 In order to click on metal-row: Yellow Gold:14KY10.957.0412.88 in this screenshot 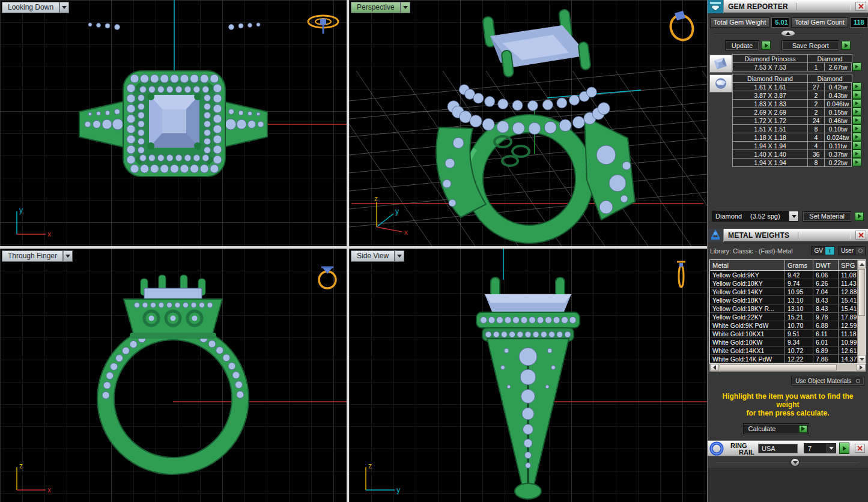, I will do `click(783, 292)`.